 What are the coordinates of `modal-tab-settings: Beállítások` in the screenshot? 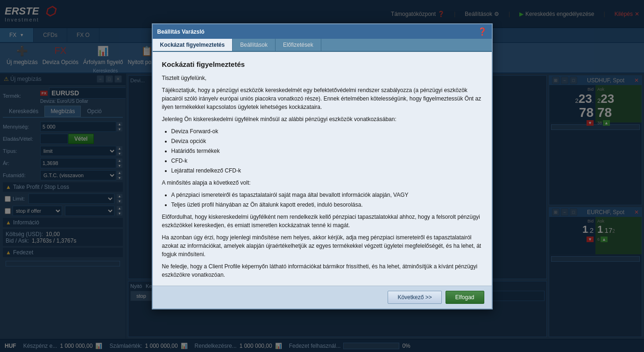 It's located at (254, 45).